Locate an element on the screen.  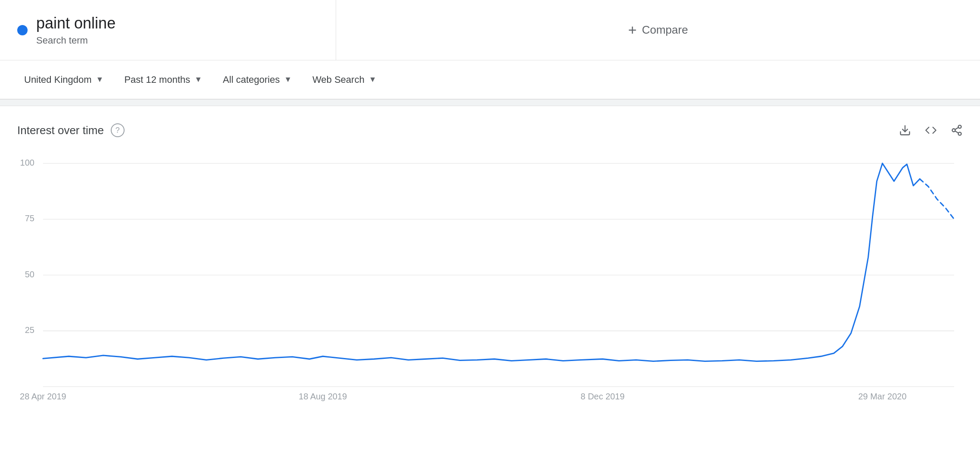
category-filter: All categories ▼ is located at coordinates (257, 80).